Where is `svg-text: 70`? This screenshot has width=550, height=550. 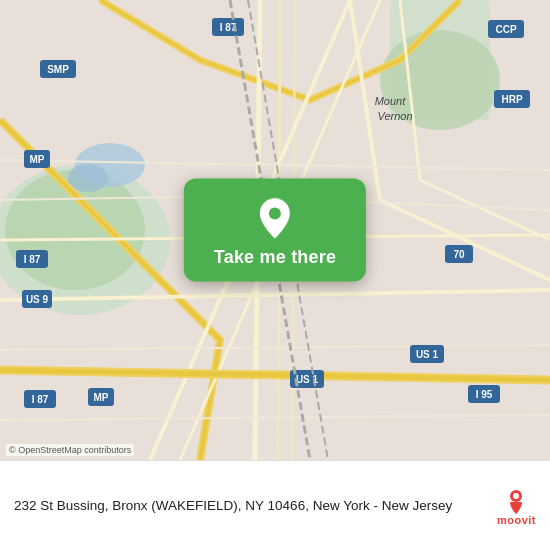
svg-text: 70 is located at coordinates (459, 254).